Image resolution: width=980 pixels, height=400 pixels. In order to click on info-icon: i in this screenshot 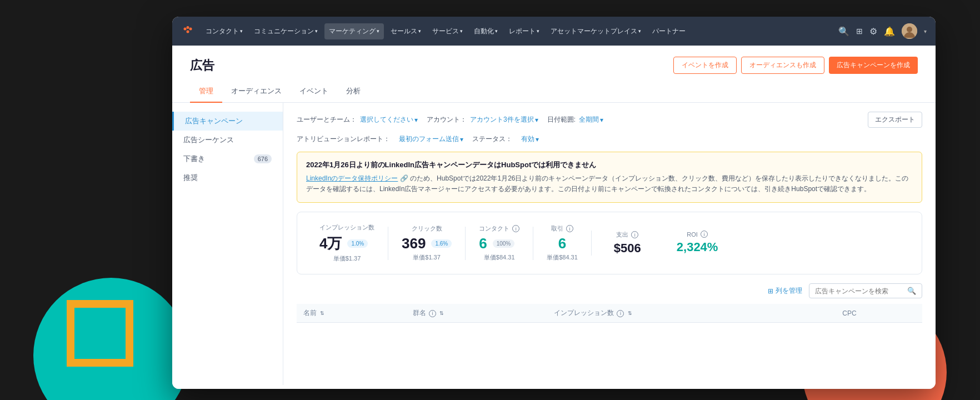, I will do `click(516, 229)`.